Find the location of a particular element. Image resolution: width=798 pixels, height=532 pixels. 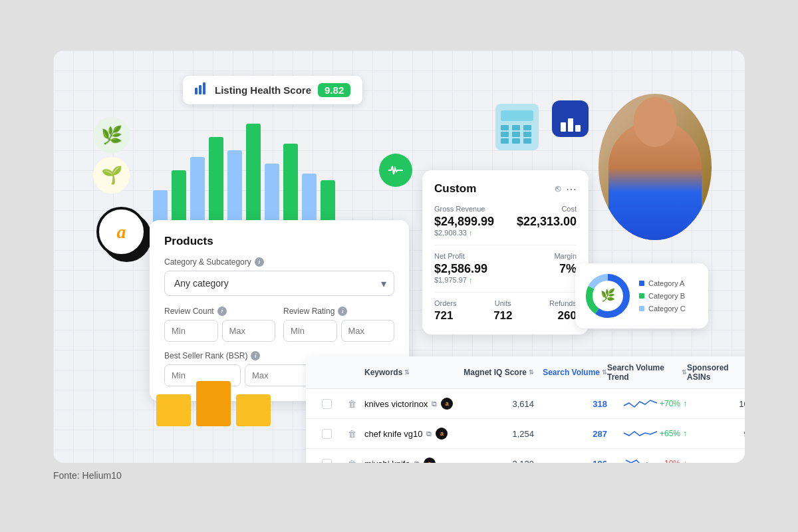

row1-search-volume: 318 is located at coordinates (571, 404).